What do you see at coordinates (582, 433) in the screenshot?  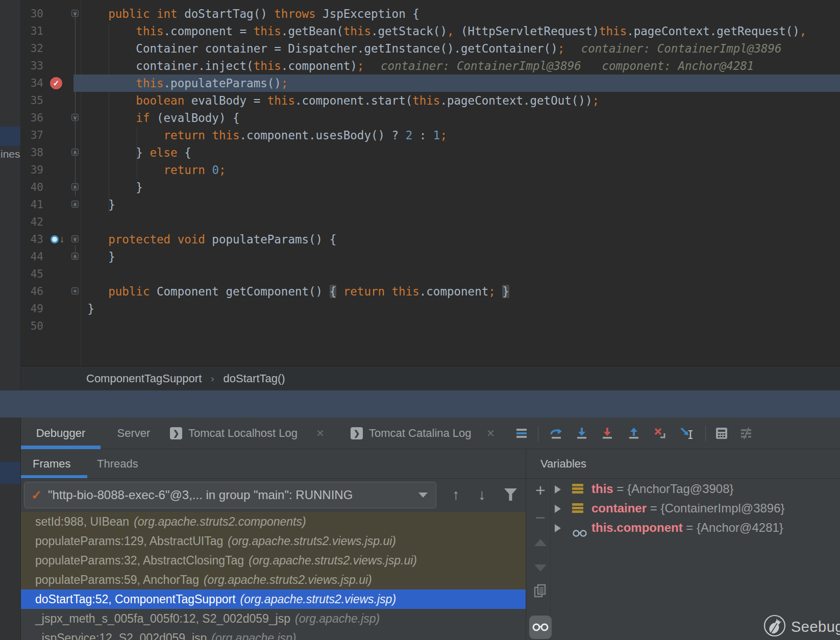 I see `step-into-icon` at bounding box center [582, 433].